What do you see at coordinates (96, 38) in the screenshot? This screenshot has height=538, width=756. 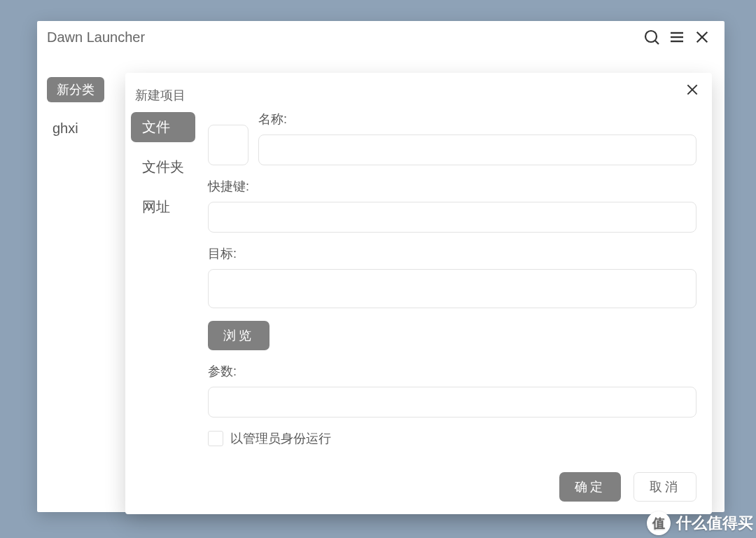 I see `app-title: Dawn Launcher` at bounding box center [96, 38].